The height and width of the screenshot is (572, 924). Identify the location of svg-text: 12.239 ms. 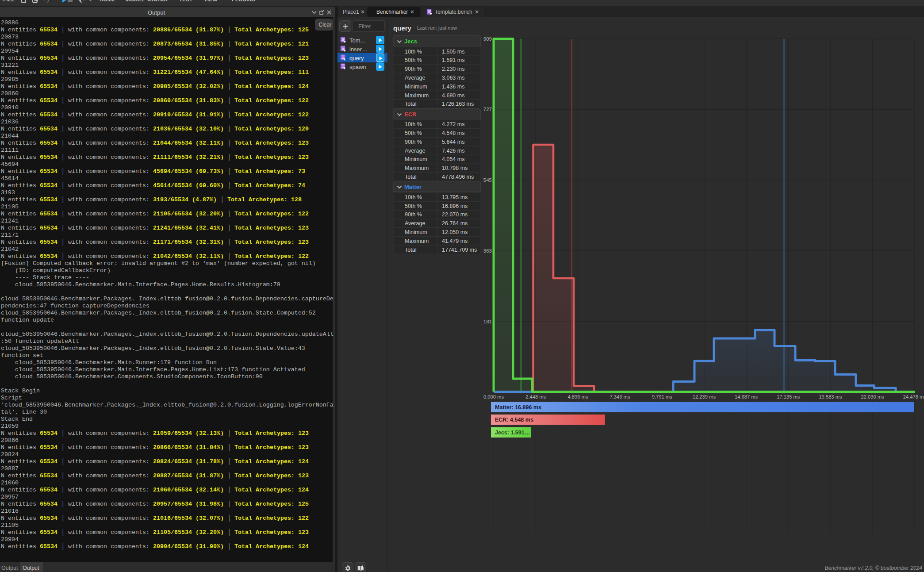
(704, 397).